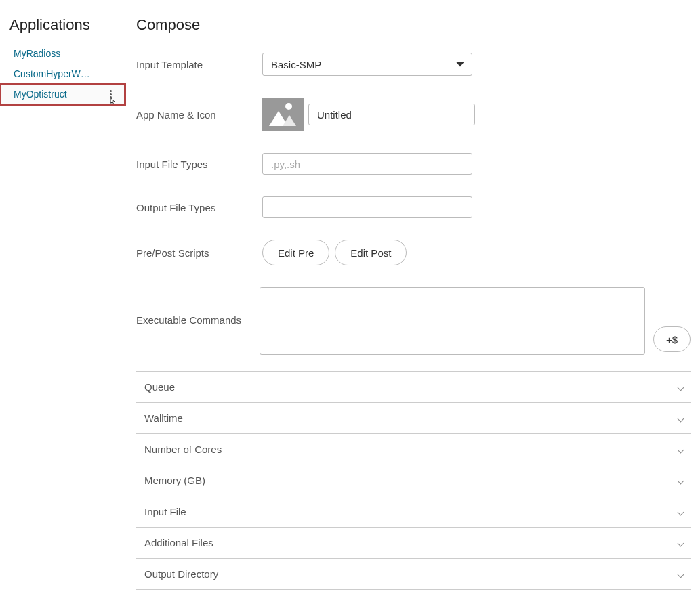 This screenshot has width=700, height=602. What do you see at coordinates (199, 65) in the screenshot?
I see `label-input-template: Input Template` at bounding box center [199, 65].